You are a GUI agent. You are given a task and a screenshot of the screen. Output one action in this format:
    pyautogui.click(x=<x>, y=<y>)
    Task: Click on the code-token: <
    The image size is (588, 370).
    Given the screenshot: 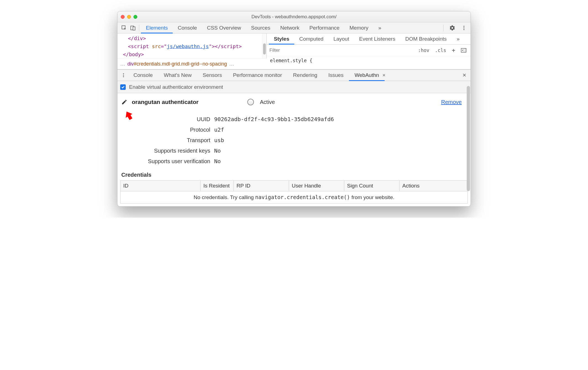 What is the action you would take?
    pyautogui.click(x=129, y=46)
    